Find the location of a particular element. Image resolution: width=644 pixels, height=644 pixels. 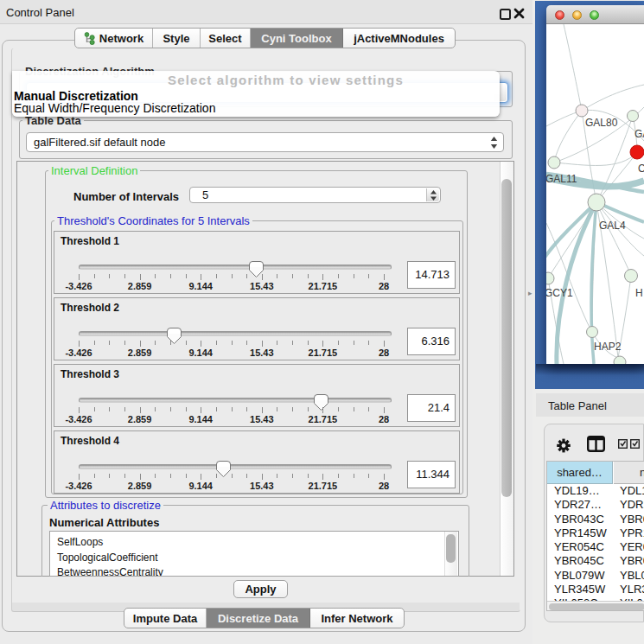

svg-text: HAP2 is located at coordinates (608, 347).